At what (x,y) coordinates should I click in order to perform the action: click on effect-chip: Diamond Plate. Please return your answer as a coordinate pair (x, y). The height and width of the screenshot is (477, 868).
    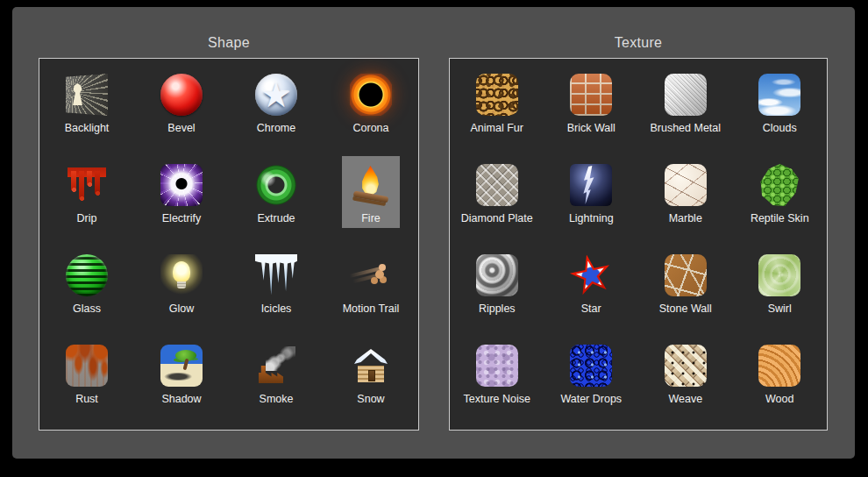
    Looking at the image, I should click on (497, 192).